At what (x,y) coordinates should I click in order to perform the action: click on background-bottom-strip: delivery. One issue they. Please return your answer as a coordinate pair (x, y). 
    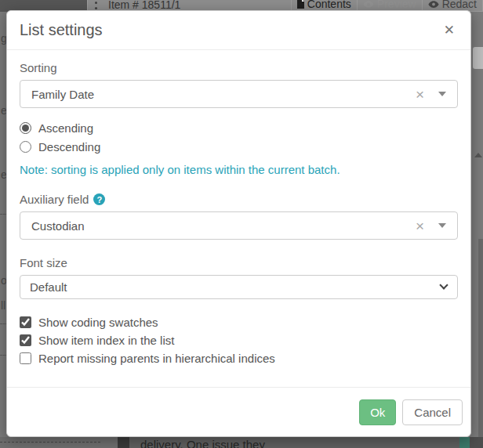
    Looking at the image, I should click on (242, 443).